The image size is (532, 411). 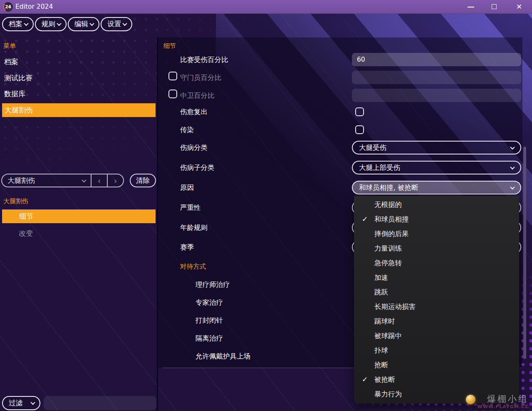 What do you see at coordinates (381, 292) in the screenshot?
I see `menu-item-label: 跳跃` at bounding box center [381, 292].